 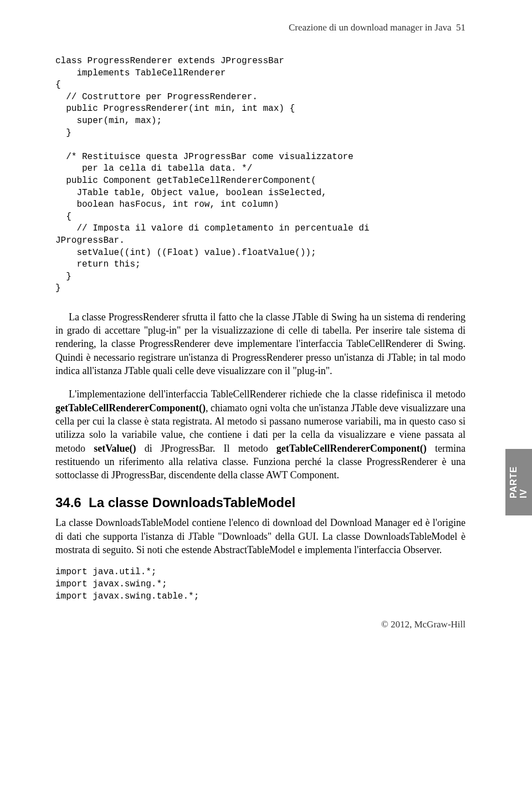 What do you see at coordinates (519, 482) in the screenshot?
I see `part-tab-label: PARTE IV` at bounding box center [519, 482].